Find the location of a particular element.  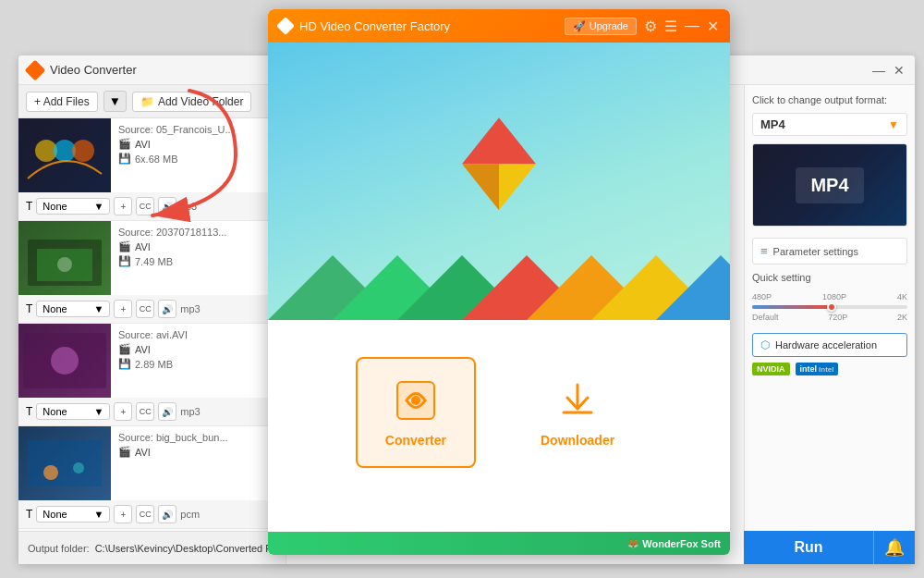

format-preview-inner: MP4 is located at coordinates (830, 185).